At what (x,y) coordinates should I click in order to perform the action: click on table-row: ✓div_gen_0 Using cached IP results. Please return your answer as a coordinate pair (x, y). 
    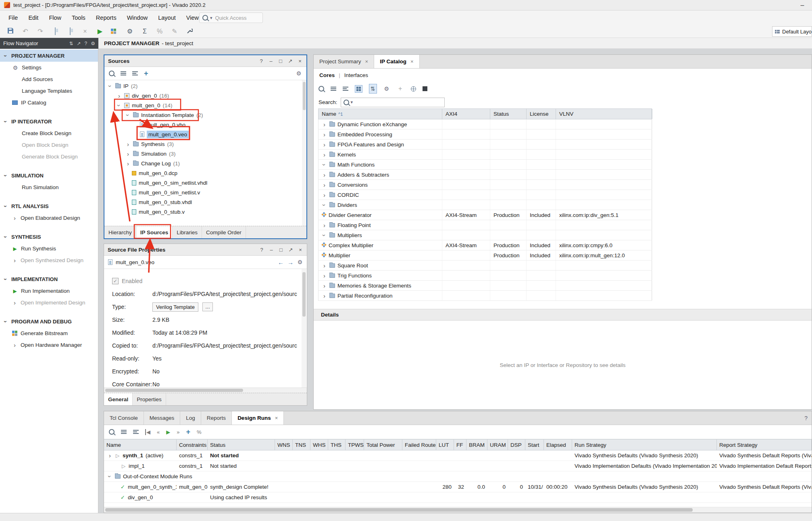
    Looking at the image, I should click on (458, 498).